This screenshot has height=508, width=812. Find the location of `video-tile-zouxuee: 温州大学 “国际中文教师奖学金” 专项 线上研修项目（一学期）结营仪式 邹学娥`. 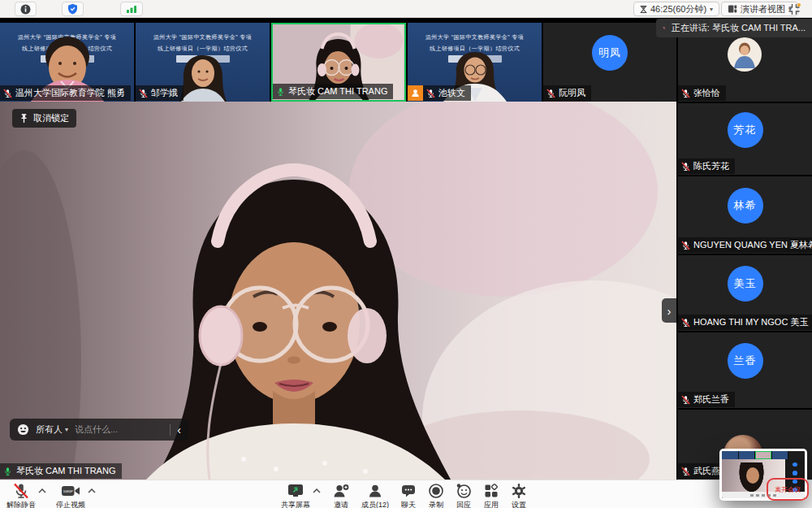

video-tile-zouxuee: 温州大学 “国际中文教师奖学金” 专项 线上研修项目（一学期）结营仪式 邹学娥 is located at coordinates (203, 62).